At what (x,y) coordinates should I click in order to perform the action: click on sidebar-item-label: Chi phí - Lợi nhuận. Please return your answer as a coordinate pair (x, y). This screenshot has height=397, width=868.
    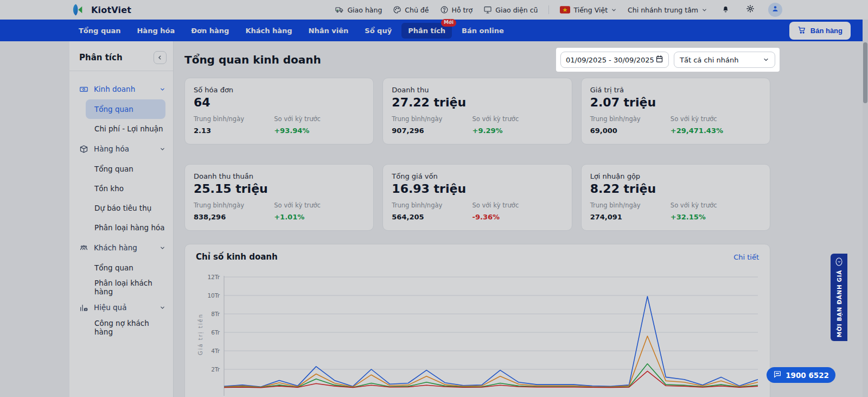
    Looking at the image, I should click on (129, 129).